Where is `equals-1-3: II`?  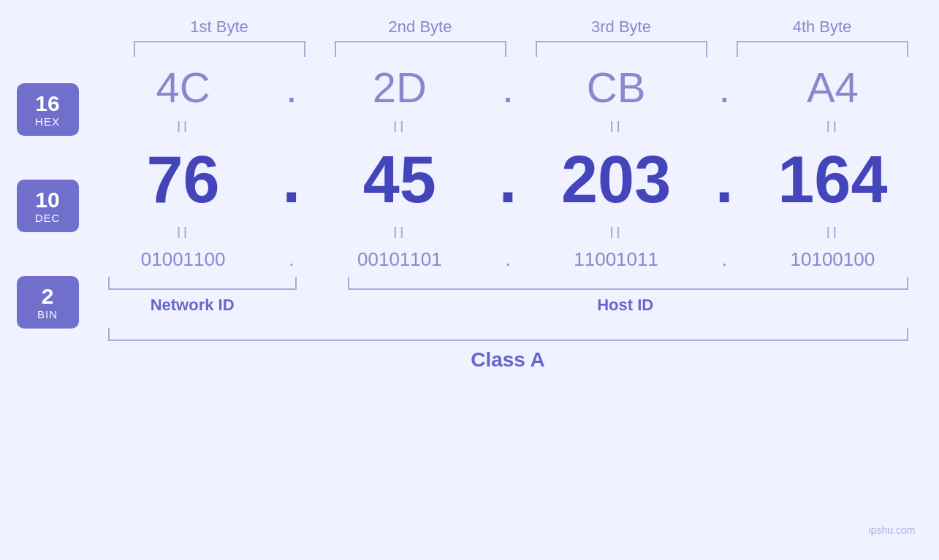 equals-1-3: II is located at coordinates (616, 127).